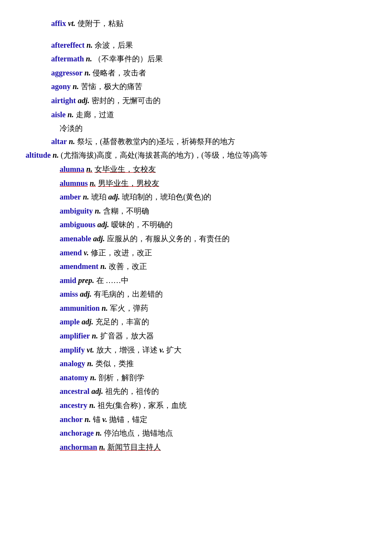  What do you see at coordinates (213, 336) in the screenshot?
I see `entry-amplifier: amplifier n. 扩音器，放大器` at bounding box center [213, 336].